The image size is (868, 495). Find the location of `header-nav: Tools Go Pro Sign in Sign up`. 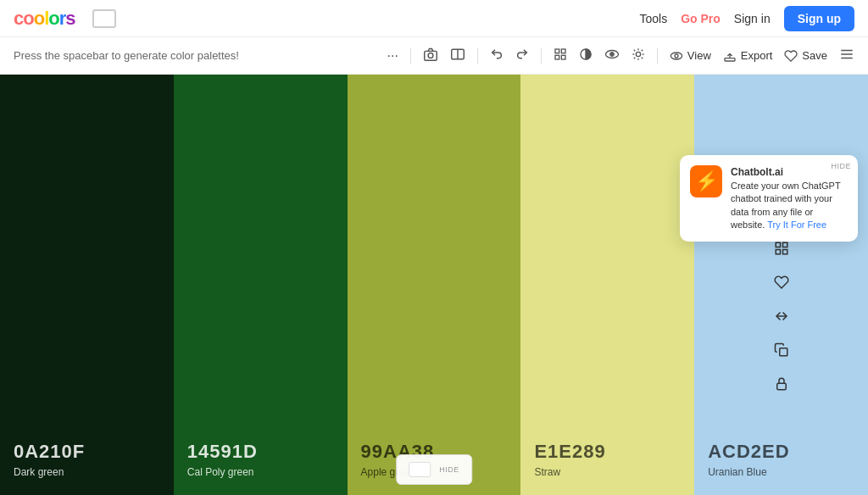

header-nav: Tools Go Pro Sign in Sign up is located at coordinates (748, 19).